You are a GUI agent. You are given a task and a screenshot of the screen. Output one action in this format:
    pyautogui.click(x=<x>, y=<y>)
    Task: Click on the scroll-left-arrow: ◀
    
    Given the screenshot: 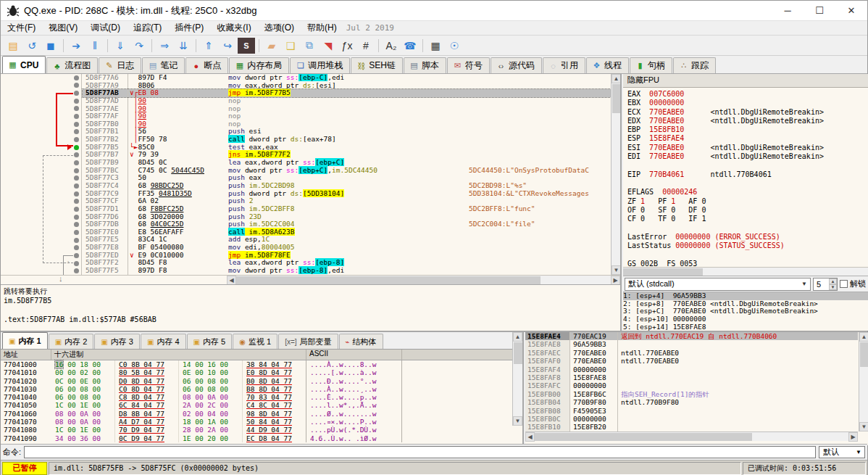 What is the action you would take?
    pyautogui.click(x=530, y=437)
    